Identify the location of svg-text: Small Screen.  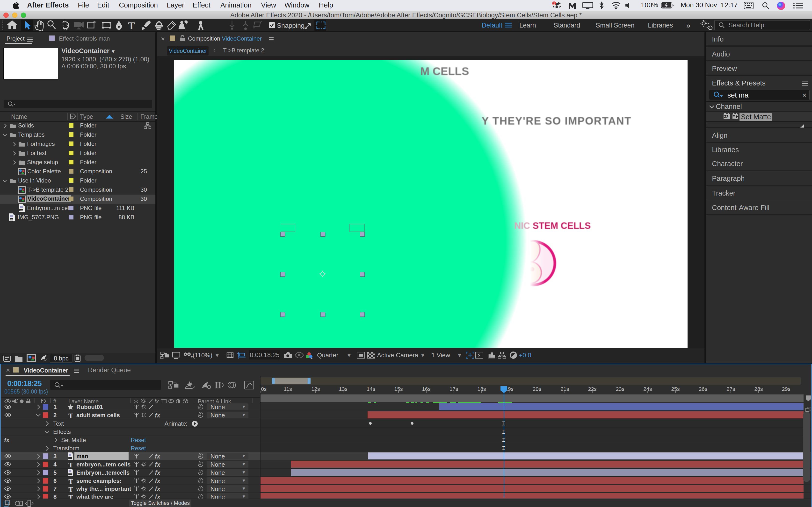
(615, 25).